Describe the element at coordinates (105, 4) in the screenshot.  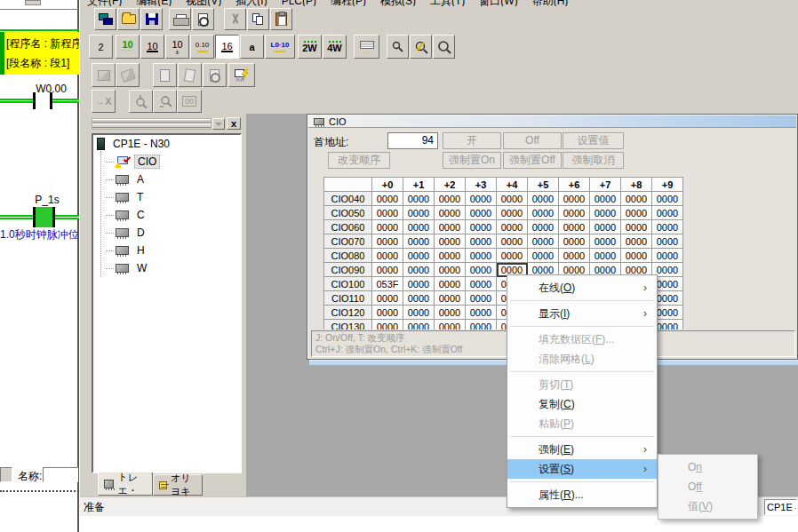
I see `menu-item: 文件(F)` at that location.